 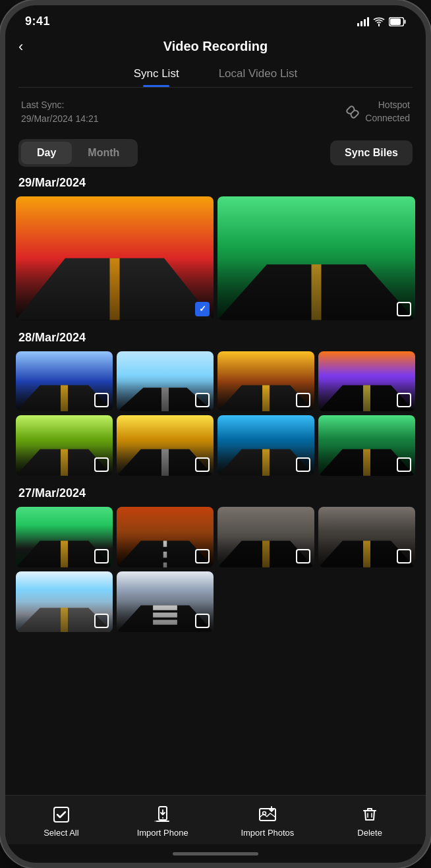 What do you see at coordinates (216, 854) in the screenshot?
I see `home-indicator` at bounding box center [216, 854].